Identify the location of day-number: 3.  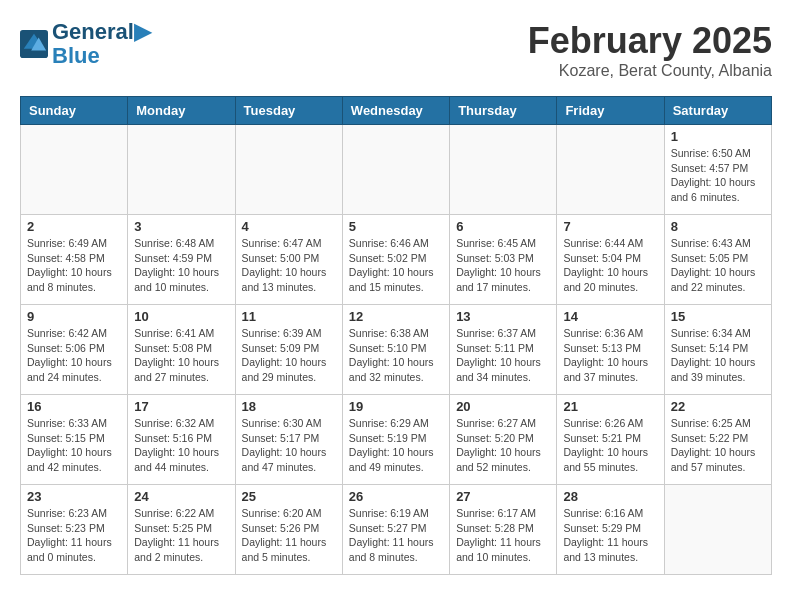
(181, 226).